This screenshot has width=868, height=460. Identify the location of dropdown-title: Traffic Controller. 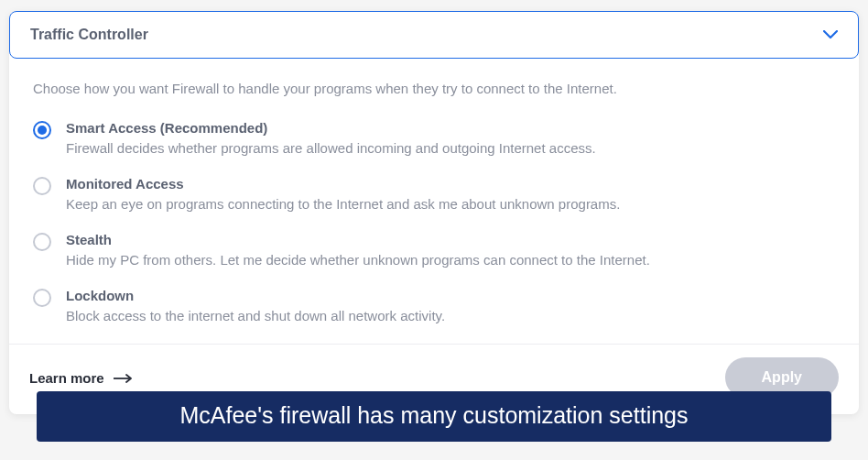
(90, 35).